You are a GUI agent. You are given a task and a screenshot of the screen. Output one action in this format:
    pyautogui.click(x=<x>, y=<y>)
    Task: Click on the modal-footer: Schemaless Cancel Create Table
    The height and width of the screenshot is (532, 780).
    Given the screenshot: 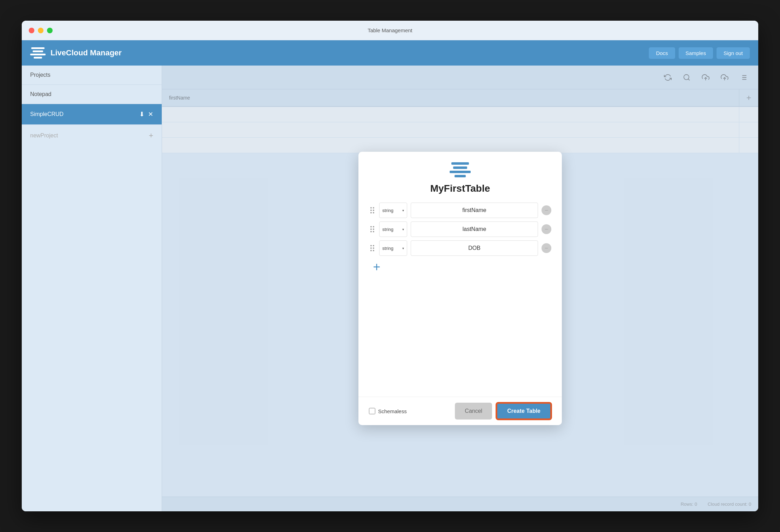 What is the action you would take?
    pyautogui.click(x=460, y=411)
    